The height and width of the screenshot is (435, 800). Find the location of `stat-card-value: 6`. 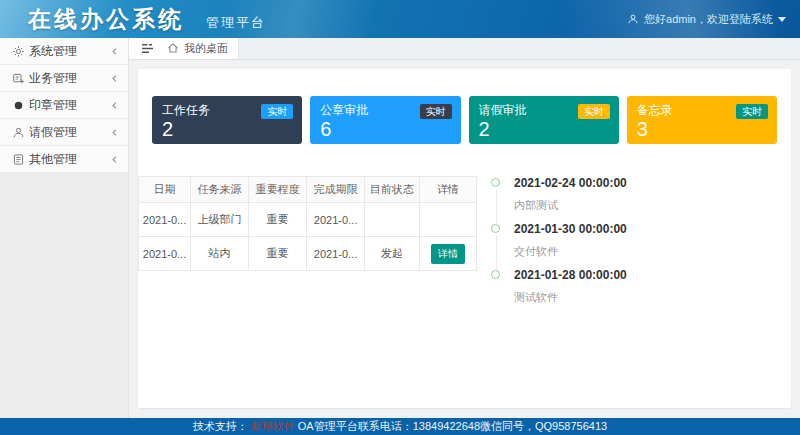

stat-card-value: 6 is located at coordinates (385, 130).